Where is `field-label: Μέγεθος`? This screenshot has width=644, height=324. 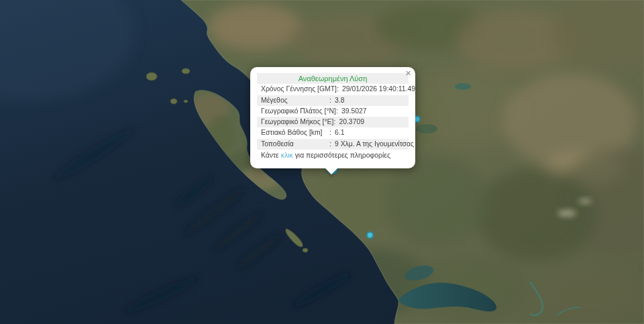
field-label: Μέγεθος is located at coordinates (295, 101).